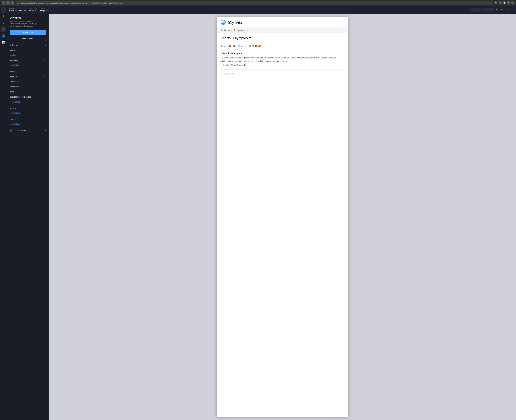 The image size is (516, 420). Describe the element at coordinates (496, 10) in the screenshot. I see `preview-toggle-button: 👁` at that location.